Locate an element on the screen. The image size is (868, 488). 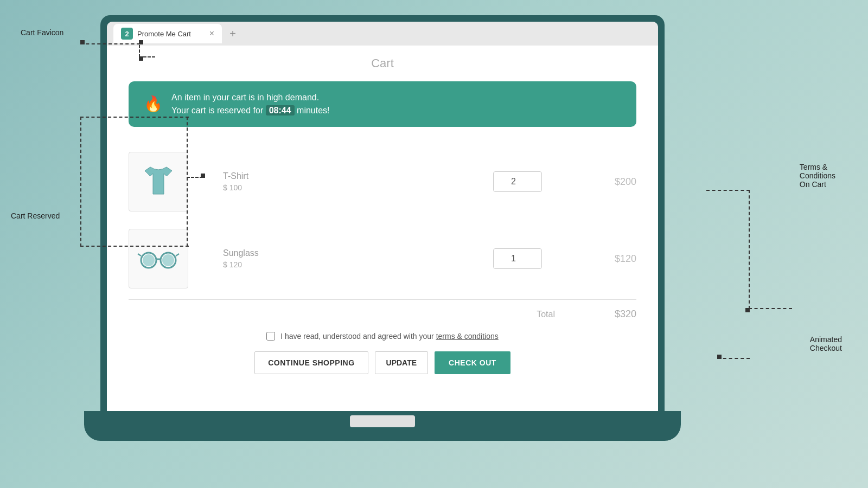
sunglasses-icon is located at coordinates (158, 259).